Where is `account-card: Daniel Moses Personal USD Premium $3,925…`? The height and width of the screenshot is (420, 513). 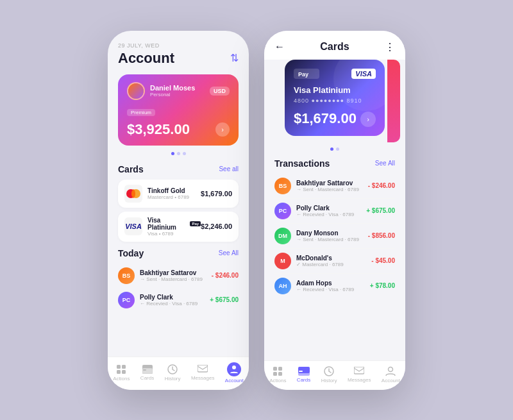
account-card: Daniel Moses Personal USD Premium $3,925… is located at coordinates (178, 110).